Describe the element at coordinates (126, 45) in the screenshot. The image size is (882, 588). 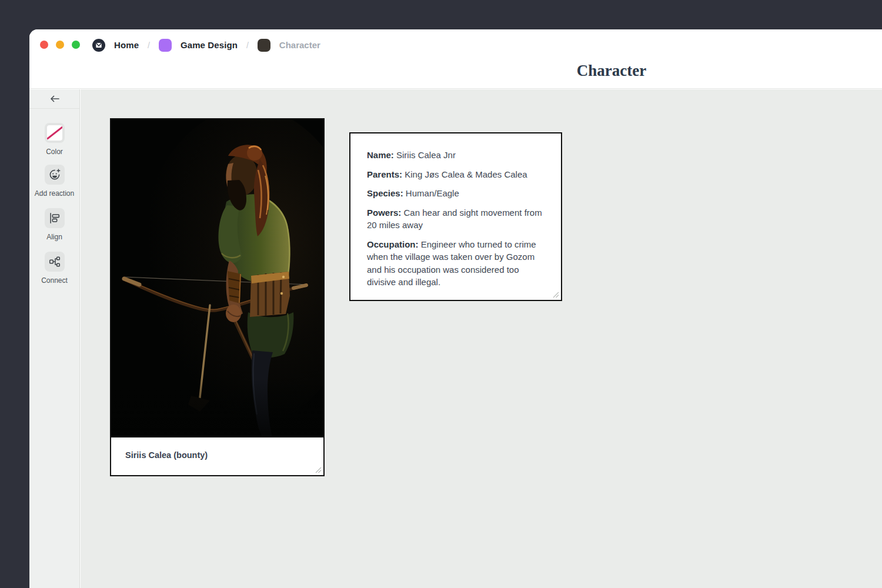
I see `breadcrumb-home: Home` at that location.